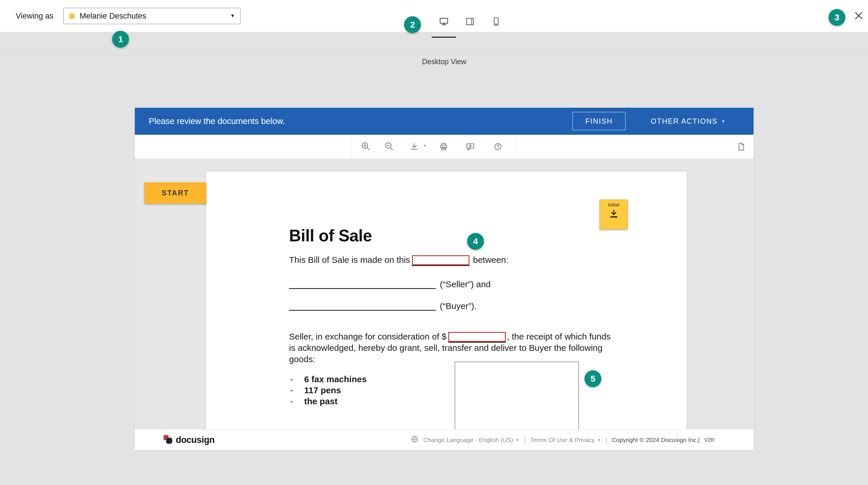  I want to click on seller-suffix: (“Seller”) and, so click(465, 284).